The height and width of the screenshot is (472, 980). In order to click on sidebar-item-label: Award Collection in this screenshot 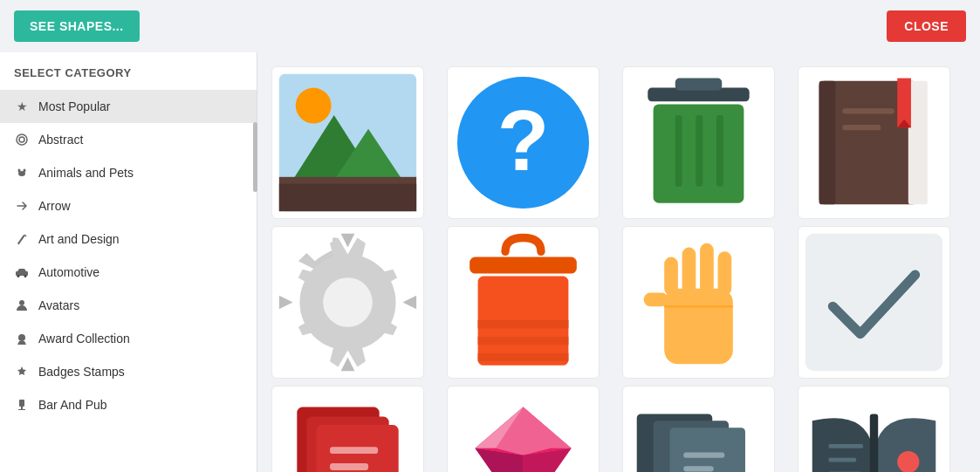, I will do `click(84, 339)`.